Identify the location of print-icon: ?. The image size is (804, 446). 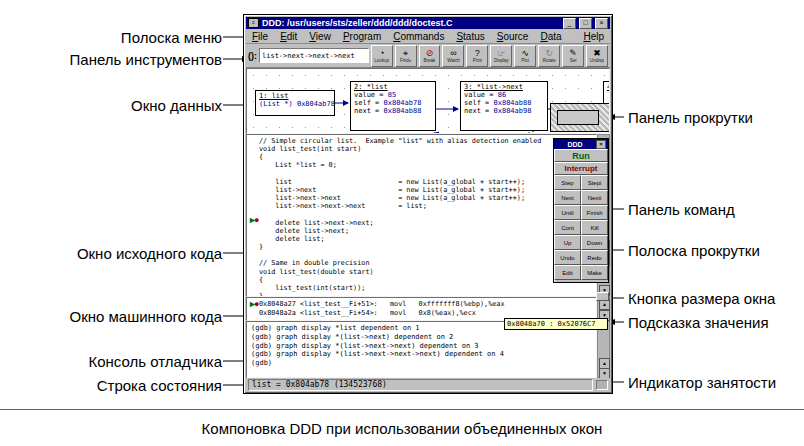
(478, 54).